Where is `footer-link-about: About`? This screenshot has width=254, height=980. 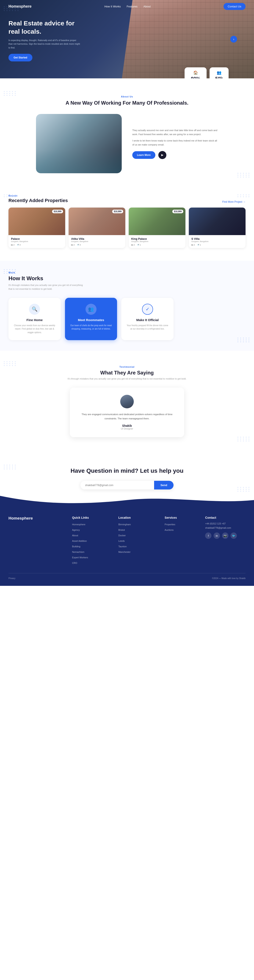
footer-link-about: About is located at coordinates (75, 536).